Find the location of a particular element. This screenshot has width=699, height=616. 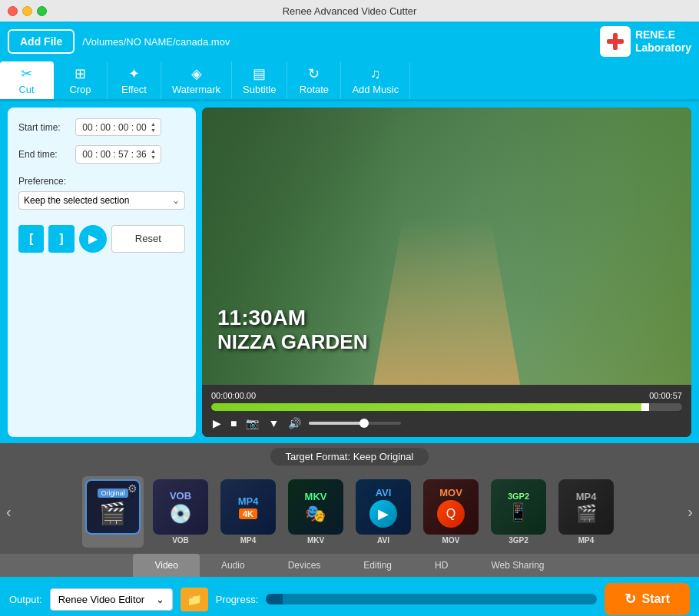

preference-select: Keep the selected section ⌄ is located at coordinates (101, 200).